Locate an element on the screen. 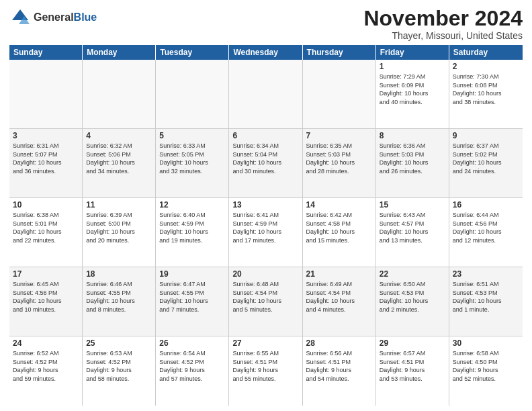 This screenshot has height=411, width=532. day-info: Sunrise: 6:33 AM Sunset: 5:05 PM Dayligh… is located at coordinates (192, 158).